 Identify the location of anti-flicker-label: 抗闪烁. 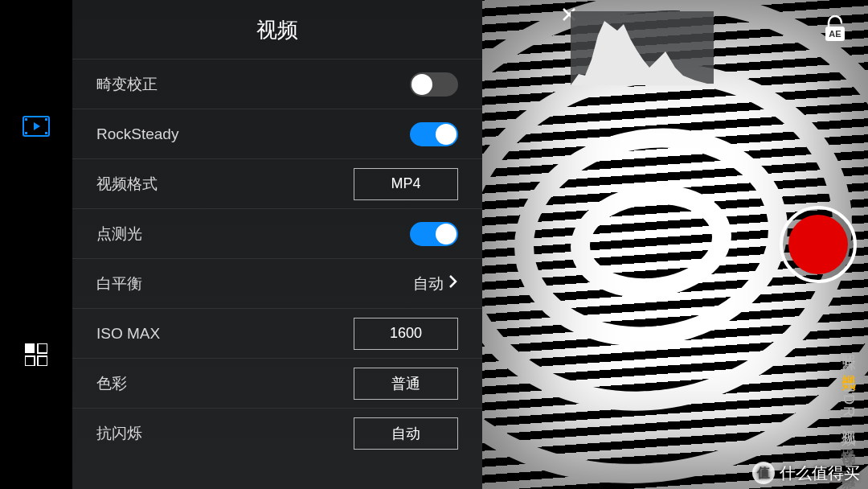
(119, 434).